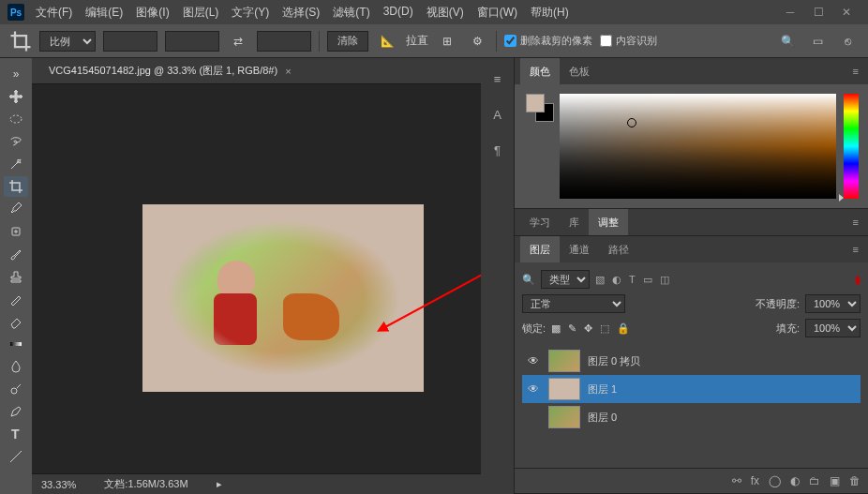  I want to click on delete-layer-icon: 🗑, so click(855, 481).